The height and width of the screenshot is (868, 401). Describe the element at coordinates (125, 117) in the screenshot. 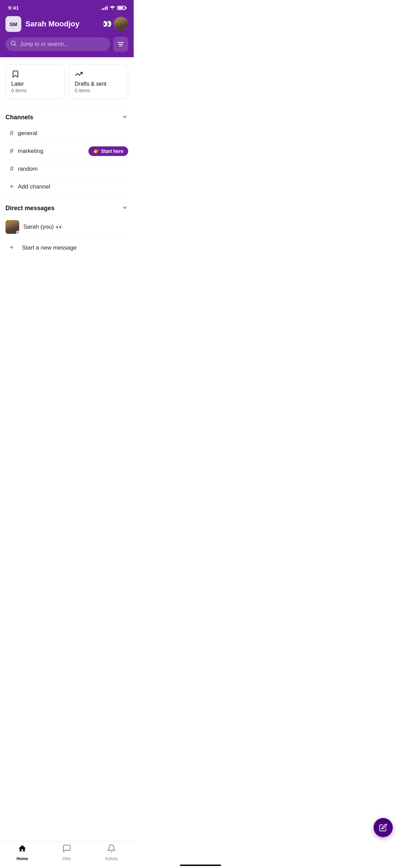

I see `channels-chevron-icon` at that location.